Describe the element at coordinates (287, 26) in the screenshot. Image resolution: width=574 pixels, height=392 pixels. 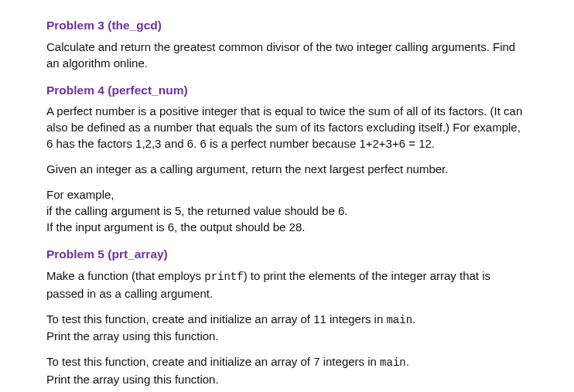
I see `problem-3-heading: Problem 3 (the_gcd)` at that location.